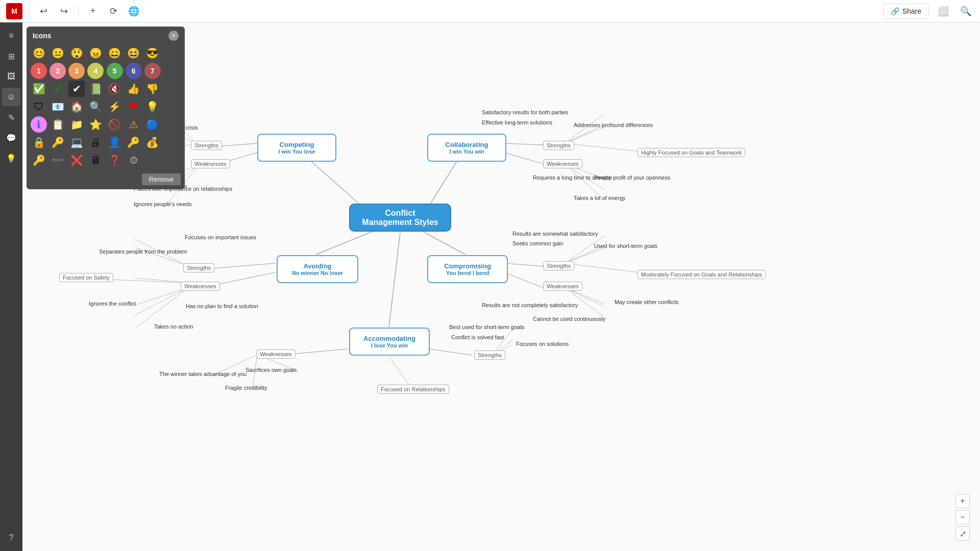 This screenshot has width=980, height=551. What do you see at coordinates (468, 269) in the screenshot?
I see `compromising-node: Compromising You bend I bend` at bounding box center [468, 269].